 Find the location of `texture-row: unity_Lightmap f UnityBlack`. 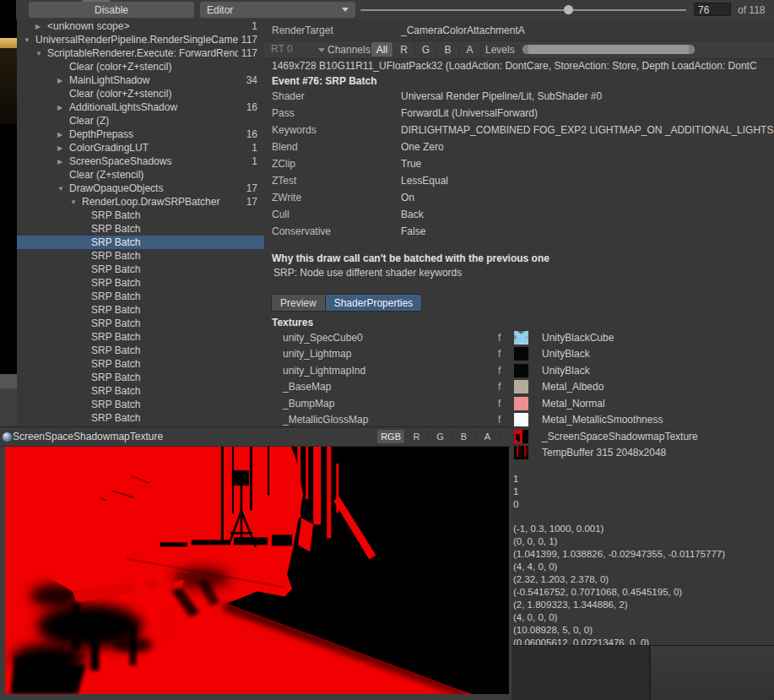

texture-row: unity_Lightmap f UnityBlack is located at coordinates (519, 355).